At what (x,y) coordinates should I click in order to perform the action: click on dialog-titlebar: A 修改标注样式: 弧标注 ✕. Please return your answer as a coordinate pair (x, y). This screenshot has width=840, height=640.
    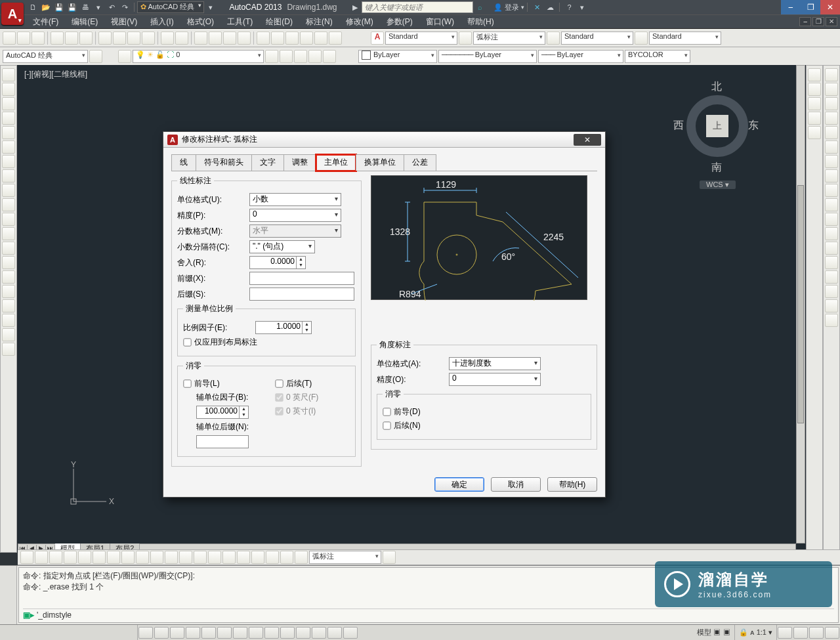
    Looking at the image, I should click on (385, 140).